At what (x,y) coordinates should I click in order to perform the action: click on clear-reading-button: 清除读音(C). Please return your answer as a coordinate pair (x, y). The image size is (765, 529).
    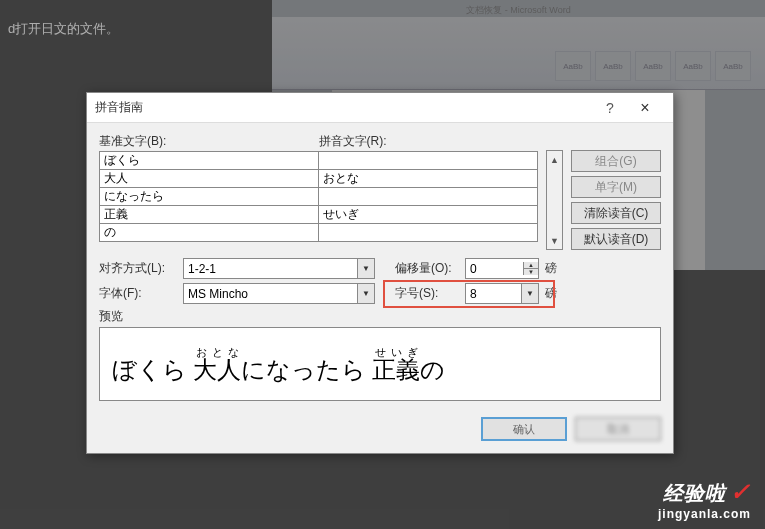
    Looking at the image, I should click on (616, 213).